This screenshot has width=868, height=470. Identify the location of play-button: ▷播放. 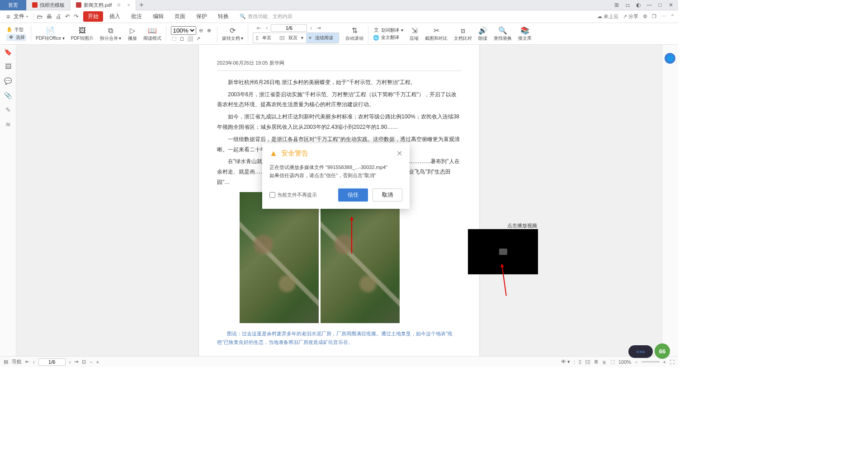
(132, 33).